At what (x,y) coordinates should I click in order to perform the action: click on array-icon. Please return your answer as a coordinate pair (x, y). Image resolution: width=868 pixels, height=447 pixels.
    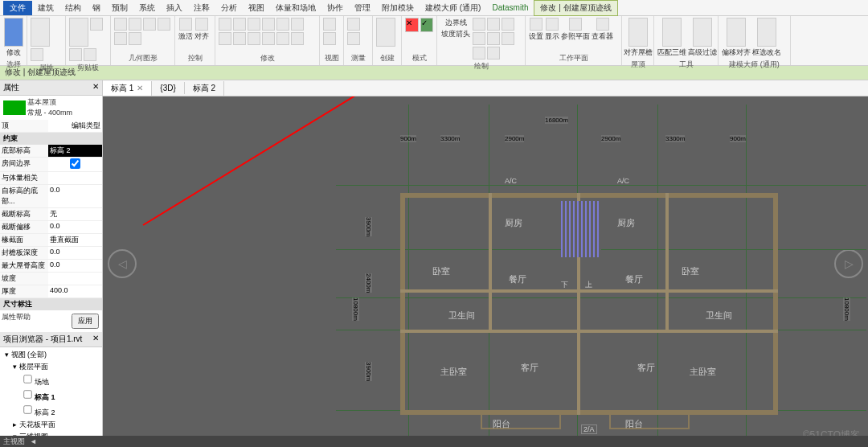
    Looking at the image, I should click on (254, 39).